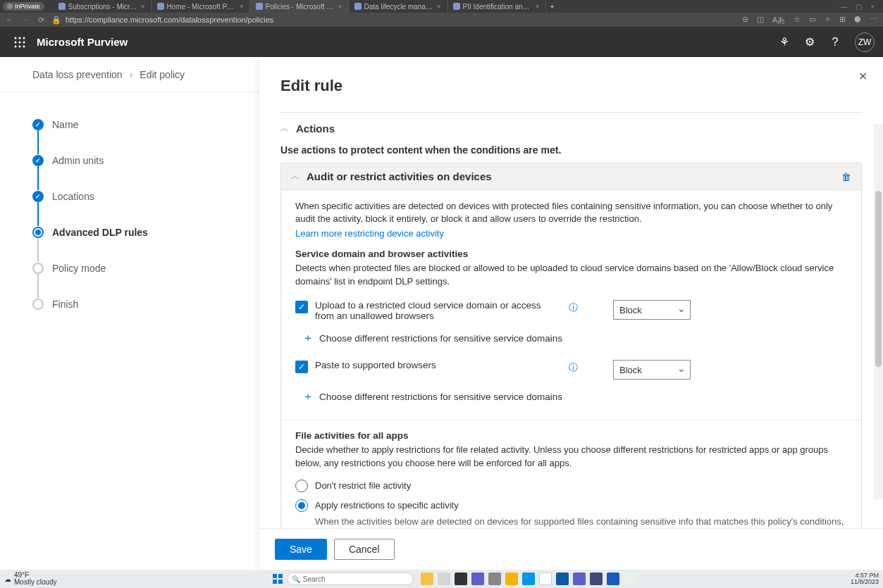  Describe the element at coordinates (130, 124) in the screenshot. I see `step-name: Name` at that location.